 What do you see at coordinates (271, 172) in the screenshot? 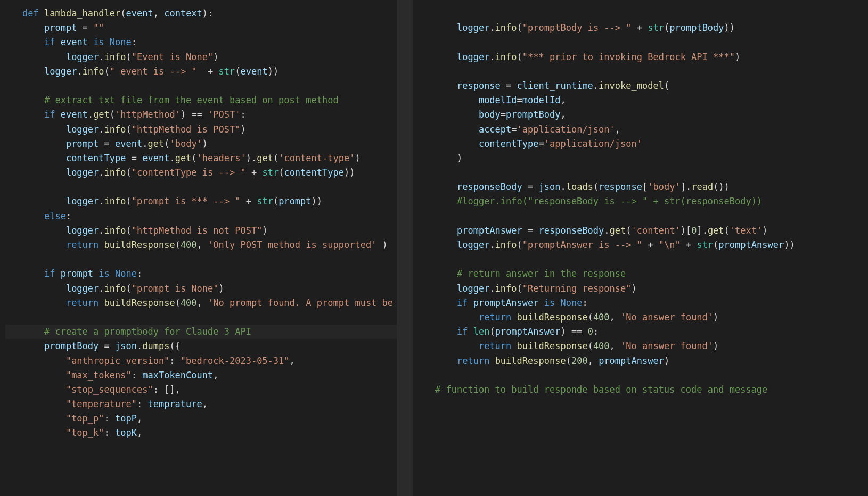
I see `token-bi: str` at bounding box center [271, 172].